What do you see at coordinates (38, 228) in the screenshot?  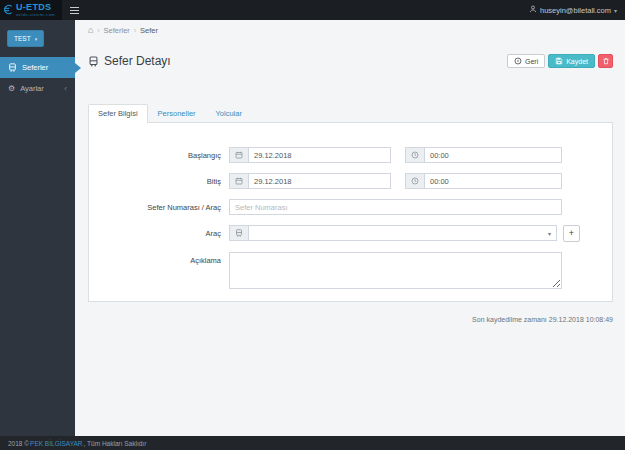 I see `sidebar: TEST ▾ Seferler ⚙` at bounding box center [38, 228].